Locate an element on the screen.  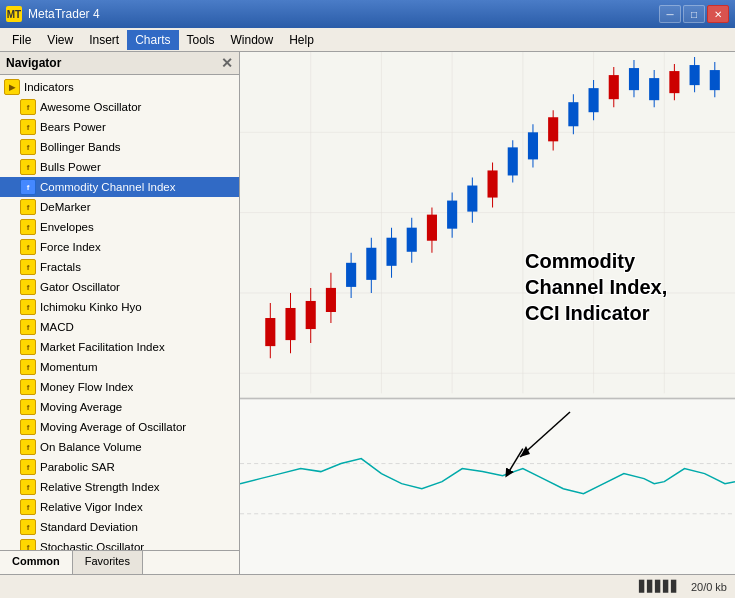
nav-item-awesome-oscillator: f Awesome Oscillator is located at coordinates (120, 107).